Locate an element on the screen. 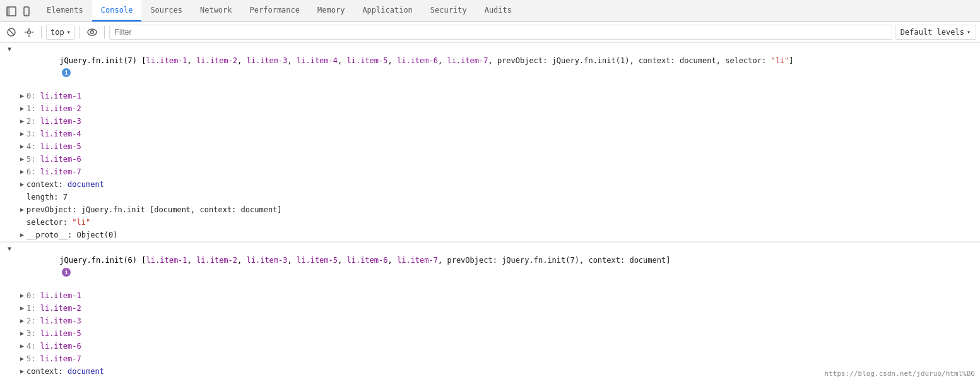  group1-row-4: 4: li.item-5 is located at coordinates (490, 147).